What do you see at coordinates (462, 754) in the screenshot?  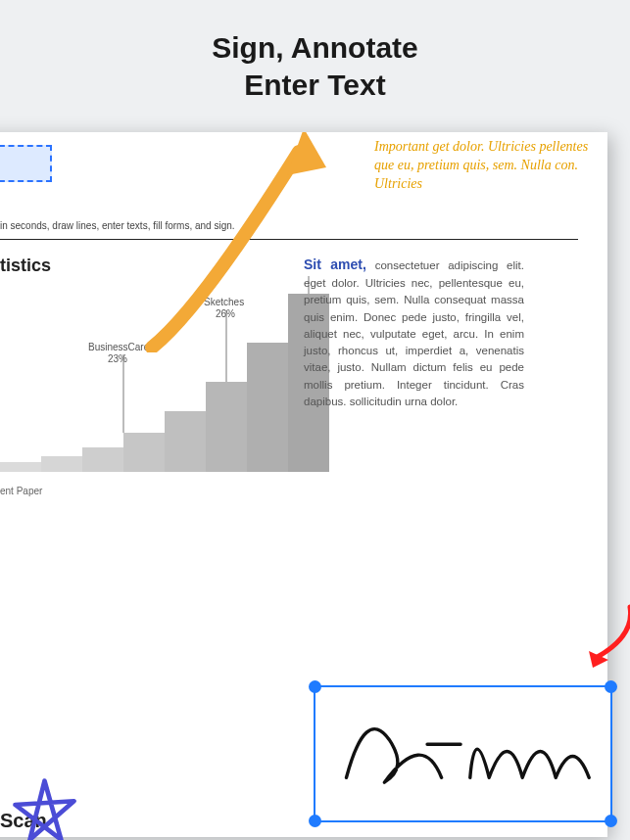 I see `signature-box` at bounding box center [462, 754].